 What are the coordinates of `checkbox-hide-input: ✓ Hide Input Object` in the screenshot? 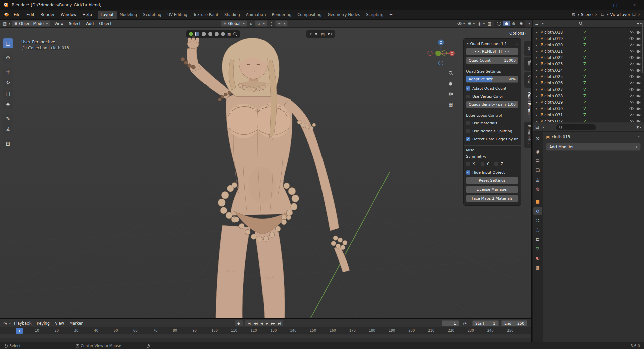 It's located at (492, 172).